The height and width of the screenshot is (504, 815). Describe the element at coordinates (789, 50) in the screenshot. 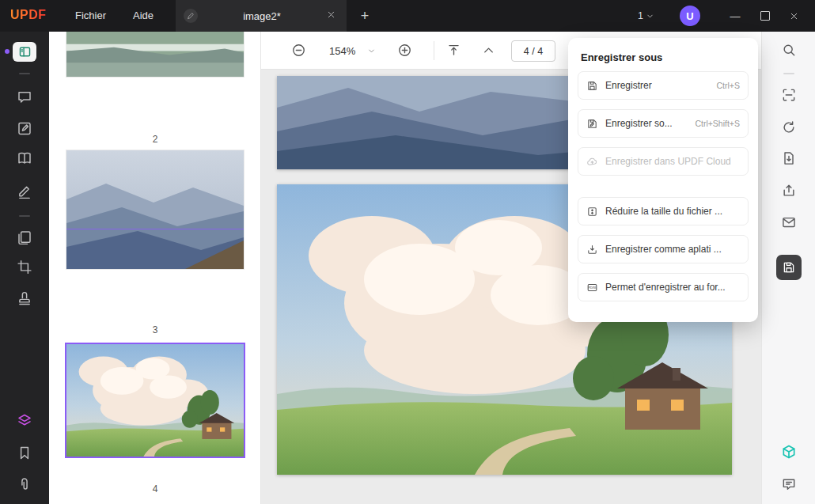

I see `search-icon` at that location.